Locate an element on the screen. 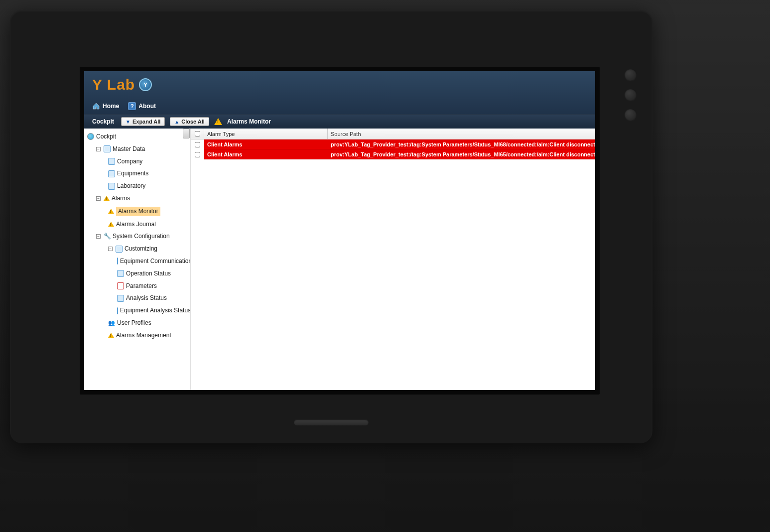 The width and height of the screenshot is (770, 532). logo-text: Y Lab is located at coordinates (114, 85).